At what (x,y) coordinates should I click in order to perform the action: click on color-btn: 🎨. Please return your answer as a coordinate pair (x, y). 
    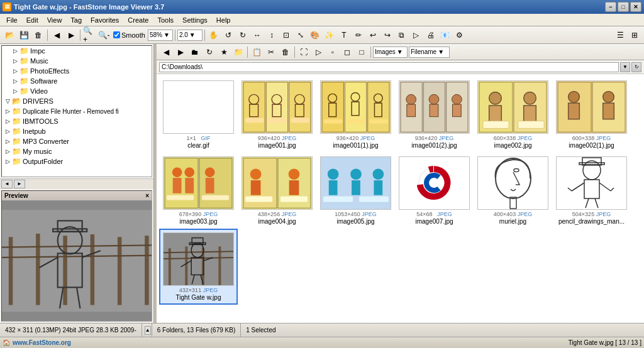
    Looking at the image, I should click on (315, 35).